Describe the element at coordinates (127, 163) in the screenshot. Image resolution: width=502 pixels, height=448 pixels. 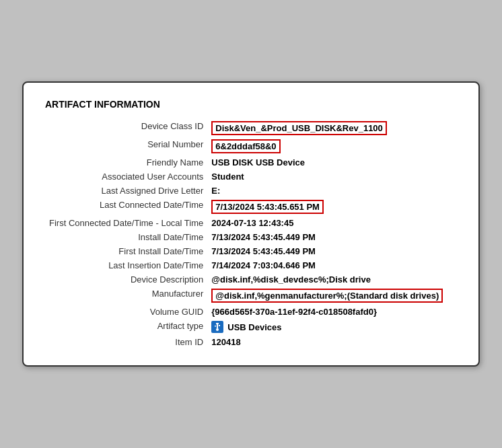
I see `row-label: Friendly Name` at that location.